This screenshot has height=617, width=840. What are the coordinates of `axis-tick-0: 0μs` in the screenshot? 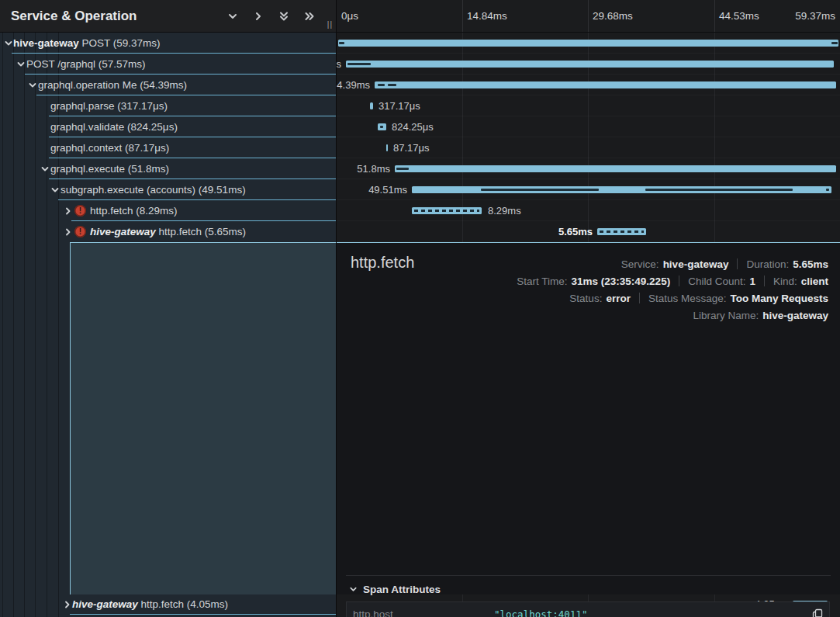 It's located at (350, 16).